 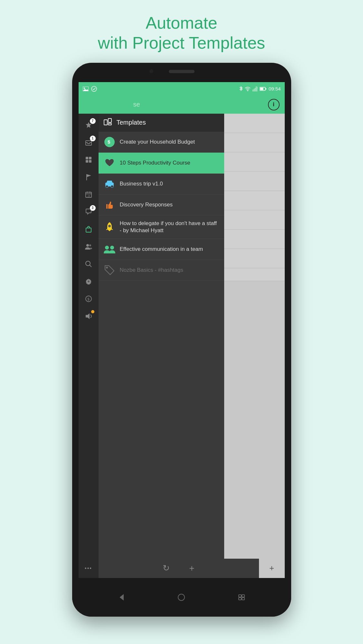 I want to click on inbox-badge: 1, so click(x=93, y=138).